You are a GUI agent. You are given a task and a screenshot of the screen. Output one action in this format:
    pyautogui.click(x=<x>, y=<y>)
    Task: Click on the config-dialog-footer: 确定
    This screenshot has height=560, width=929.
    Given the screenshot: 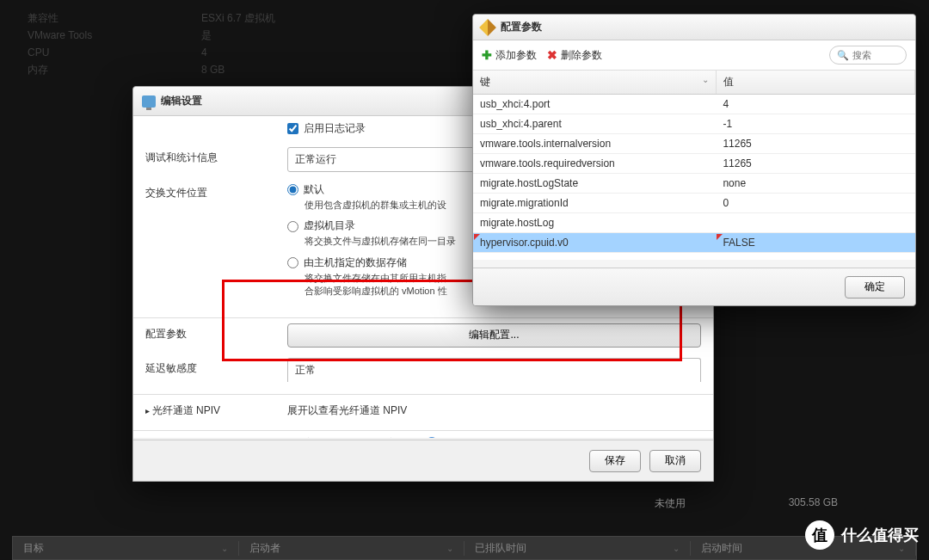 What is the action you would take?
    pyautogui.click(x=694, y=286)
    